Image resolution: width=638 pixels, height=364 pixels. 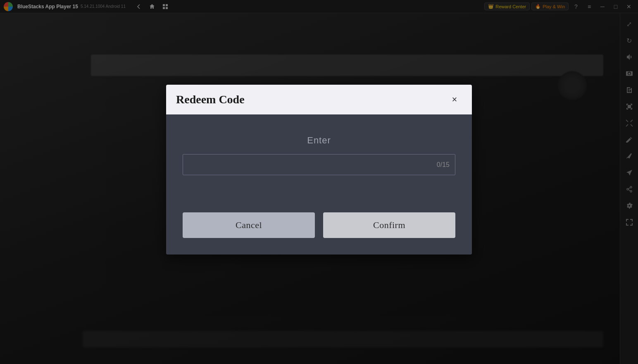 What do you see at coordinates (319, 164) in the screenshot?
I see `code-input-wrapper: 0/15` at bounding box center [319, 164].